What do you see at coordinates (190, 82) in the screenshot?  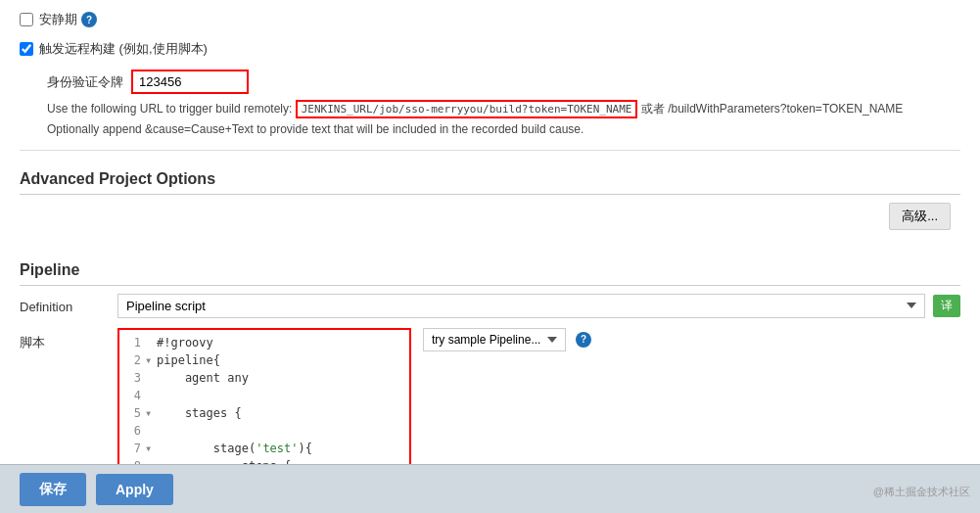 I see `auth-token-input` at bounding box center [190, 82].